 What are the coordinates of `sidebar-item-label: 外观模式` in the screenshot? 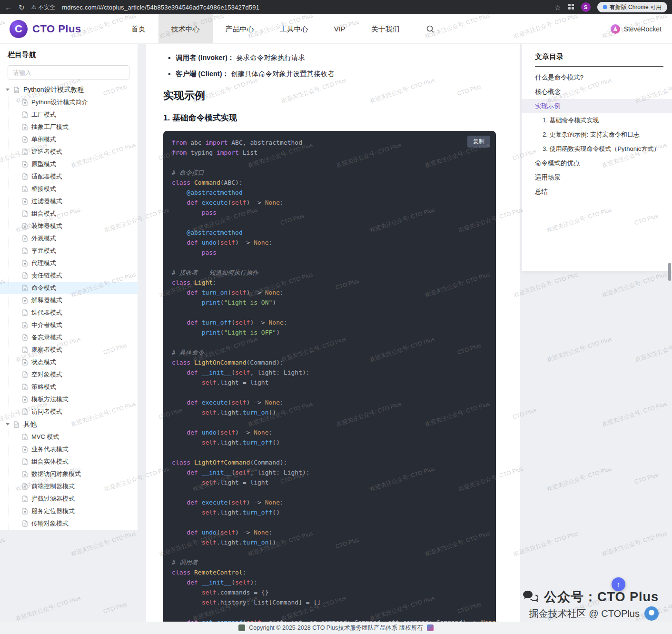 It's located at (44, 238).